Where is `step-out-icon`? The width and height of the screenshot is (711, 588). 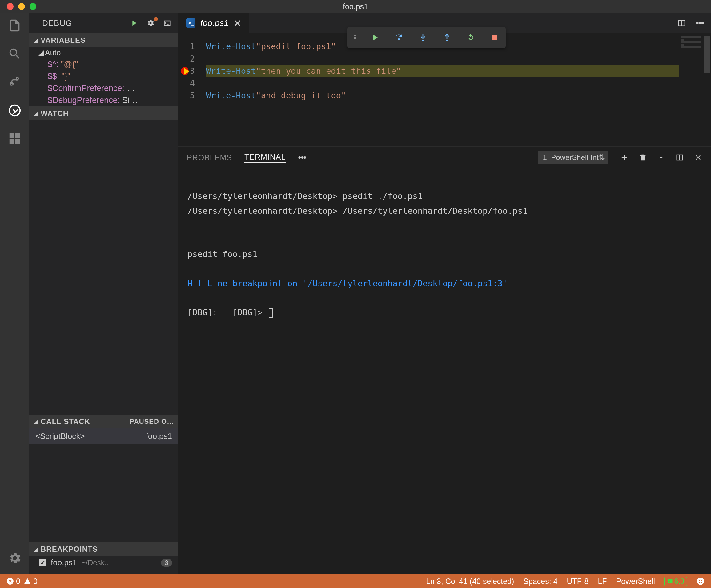
step-out-icon is located at coordinates (447, 37).